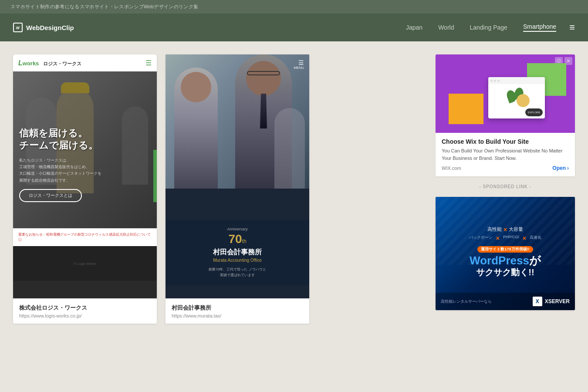 The image size is (588, 392). What do you see at coordinates (505, 253) in the screenshot?
I see `xserver-advertisement: 高性能 × 大容量 バックボーン × PHP/CGI × 高速化 運用サイト数1…` at bounding box center [505, 253].